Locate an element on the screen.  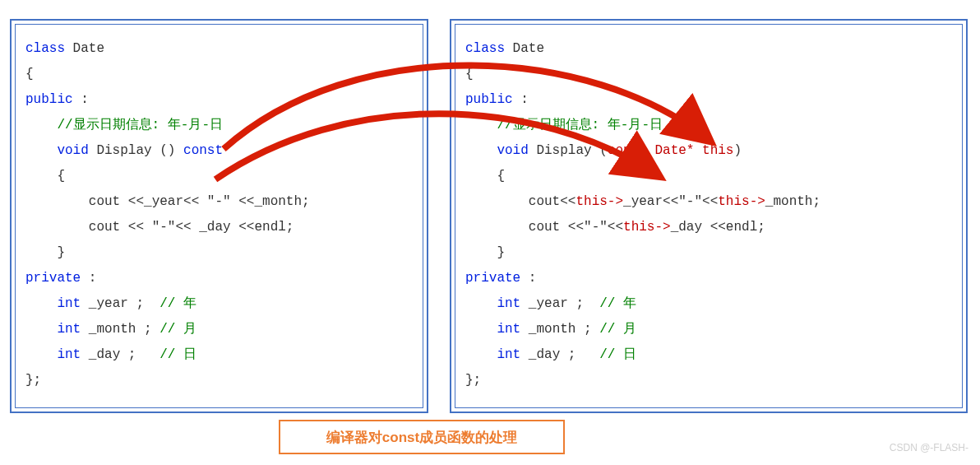
txt: ) is located at coordinates (737, 151).